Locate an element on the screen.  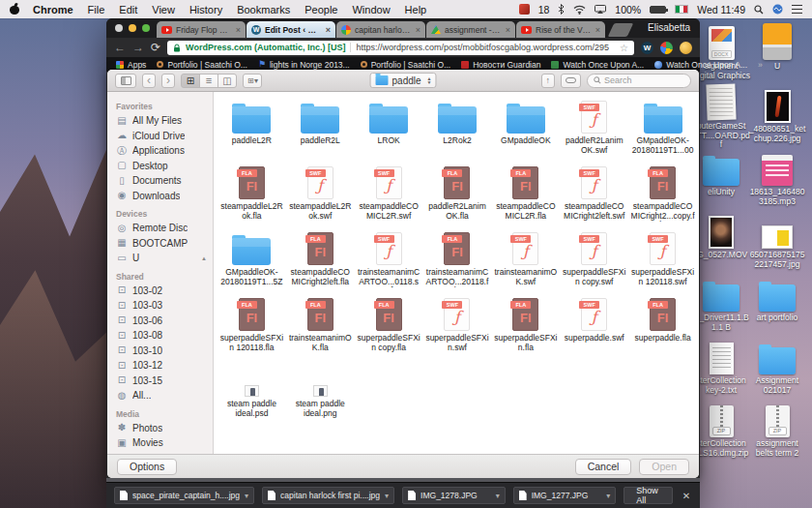
file-item: LROK is located at coordinates (389, 130).